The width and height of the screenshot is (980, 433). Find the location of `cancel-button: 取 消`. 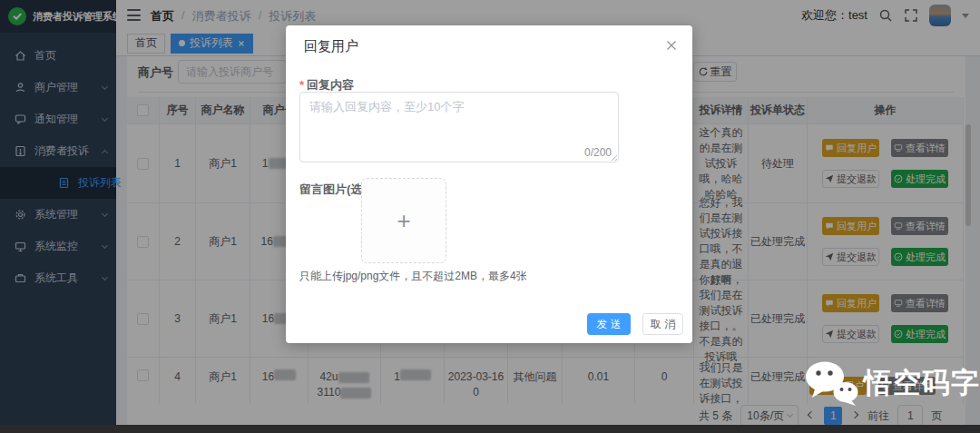

cancel-button: 取 消 is located at coordinates (662, 324).